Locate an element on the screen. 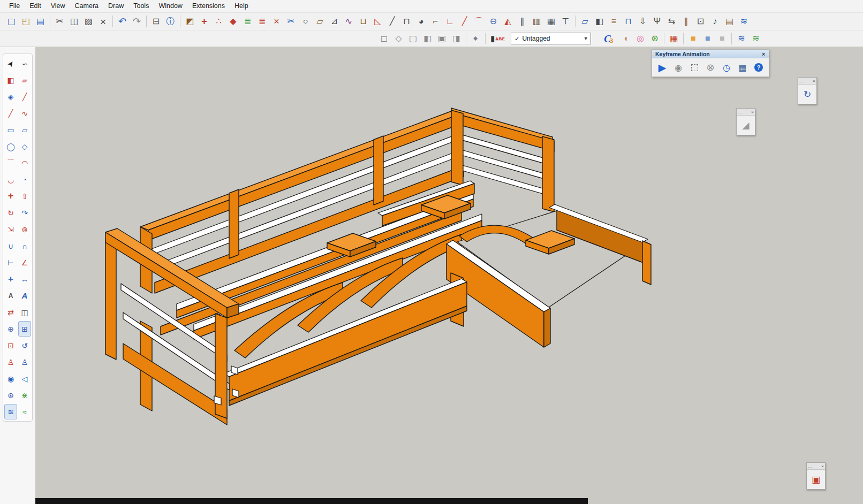  c3-extension-logo: C 3 is located at coordinates (608, 39).